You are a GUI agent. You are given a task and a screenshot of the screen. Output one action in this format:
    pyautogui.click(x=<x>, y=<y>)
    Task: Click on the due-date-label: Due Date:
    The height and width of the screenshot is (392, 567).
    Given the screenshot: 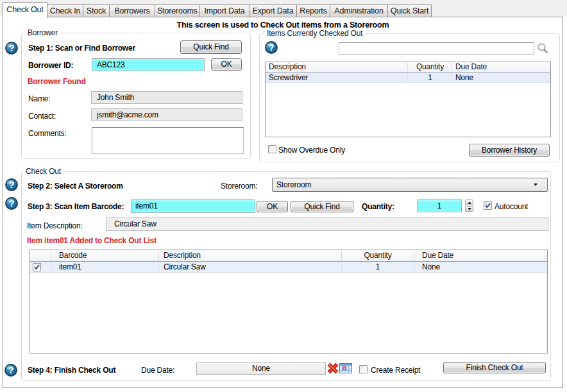 What is the action you would take?
    pyautogui.click(x=158, y=370)
    